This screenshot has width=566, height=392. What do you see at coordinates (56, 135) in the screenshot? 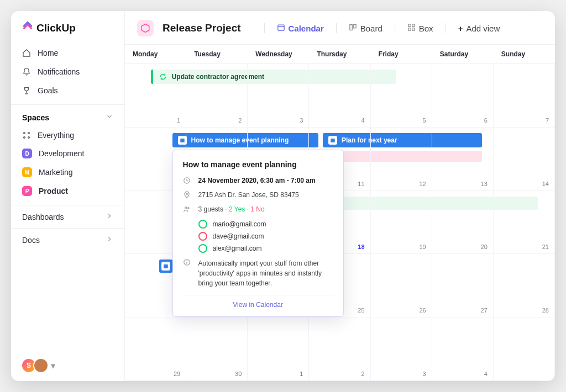
I see `space-label: Everything` at bounding box center [56, 135].